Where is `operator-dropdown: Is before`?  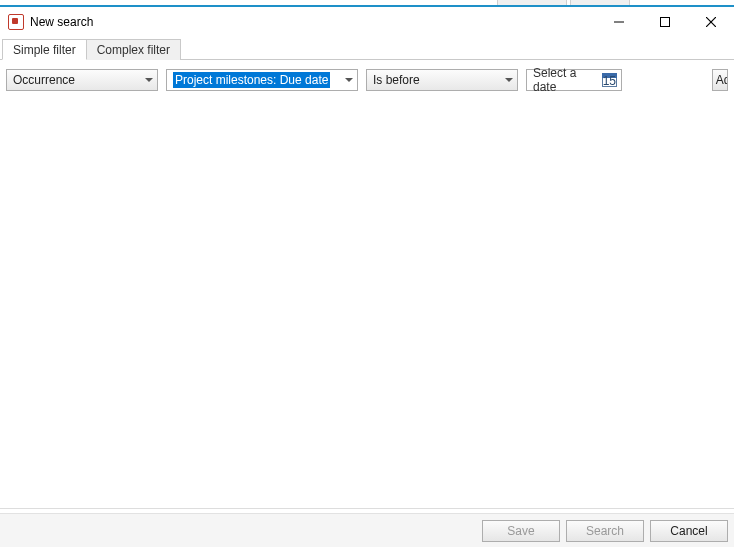
operator-dropdown: Is before is located at coordinates (442, 80).